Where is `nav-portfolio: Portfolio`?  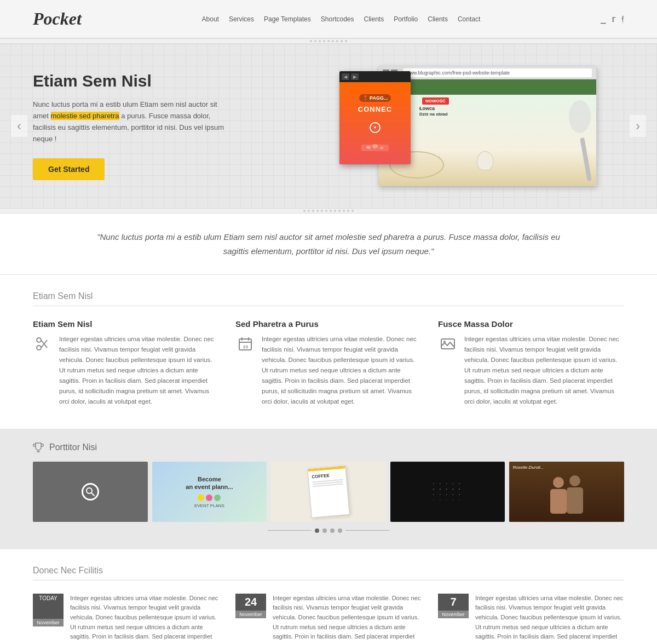 nav-portfolio: Portfolio is located at coordinates (406, 19).